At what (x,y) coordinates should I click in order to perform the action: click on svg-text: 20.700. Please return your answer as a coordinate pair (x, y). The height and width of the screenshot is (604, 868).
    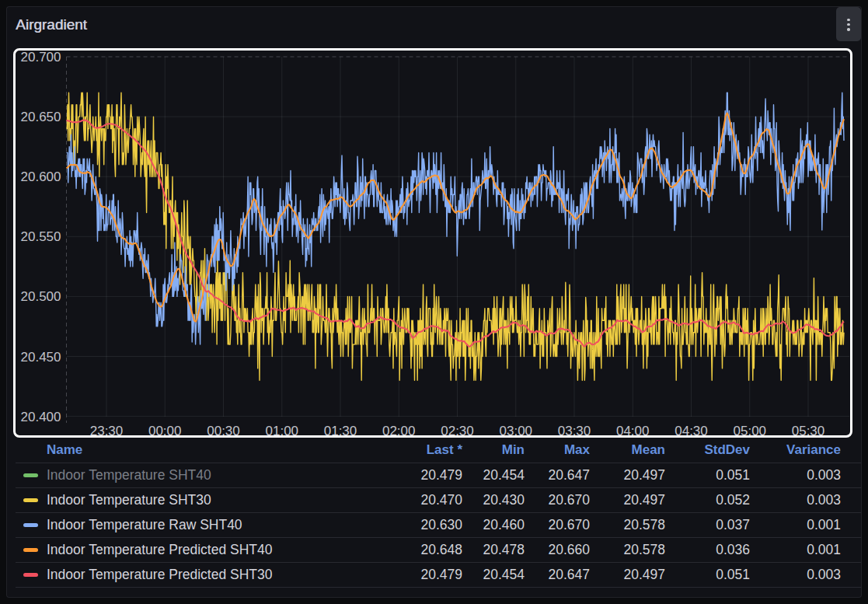
    Looking at the image, I should click on (41, 58).